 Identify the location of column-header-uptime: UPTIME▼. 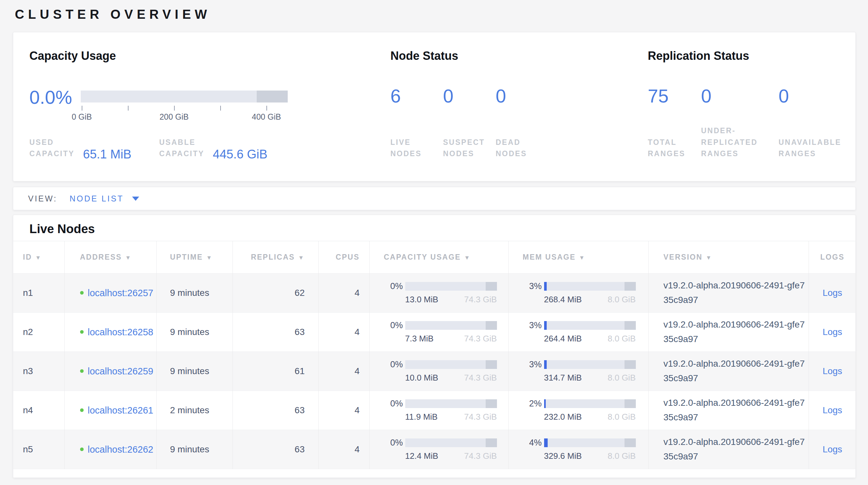
(194, 257).